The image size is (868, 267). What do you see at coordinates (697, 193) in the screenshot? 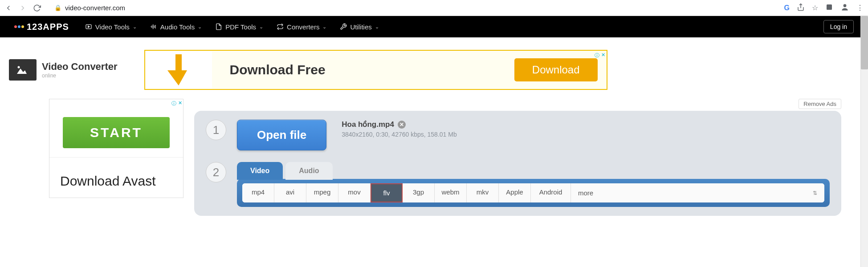
I see `format-more: more ⇅` at bounding box center [697, 193].